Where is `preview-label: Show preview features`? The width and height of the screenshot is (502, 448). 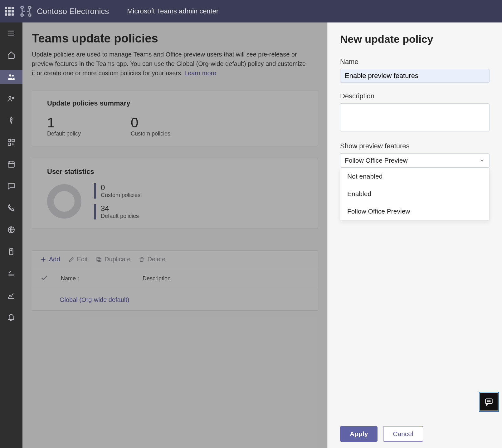
preview-label: Show preview features is located at coordinates (415, 146).